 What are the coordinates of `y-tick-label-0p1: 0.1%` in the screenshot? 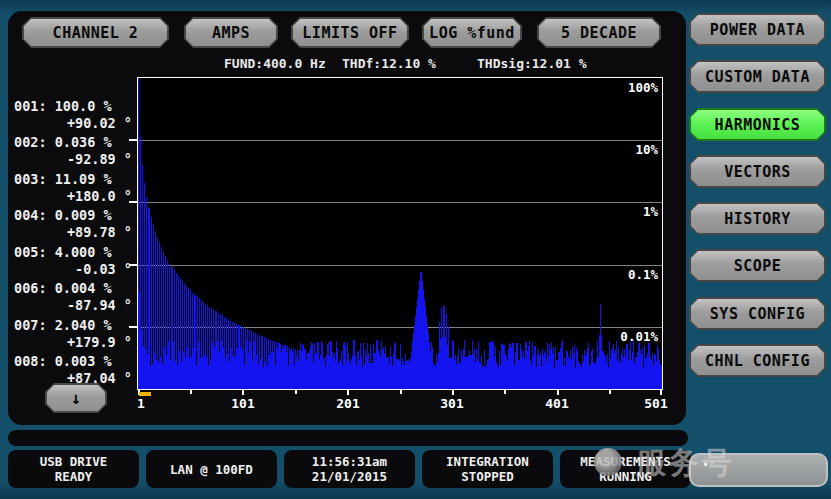 It's located at (643, 274).